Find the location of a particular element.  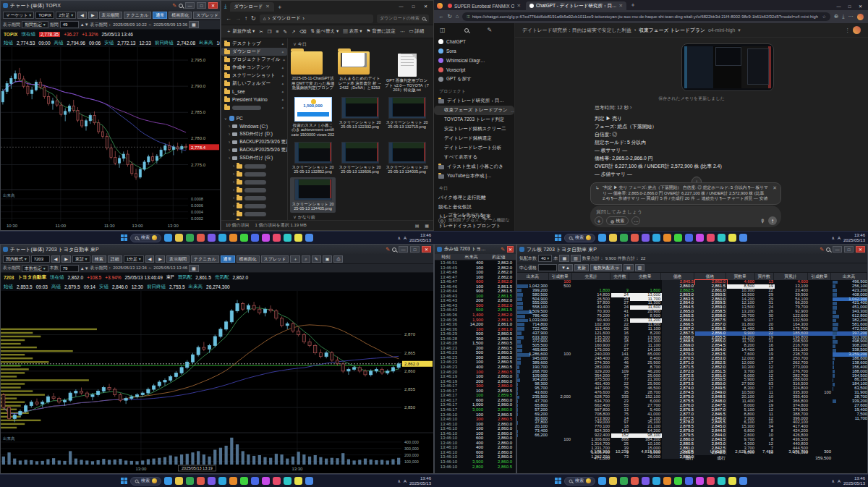

toyota-titlebar: チャート(単体) 7203 トヨタ自動車 東P ✎ — □ ✕ is located at coordinates (217, 249).